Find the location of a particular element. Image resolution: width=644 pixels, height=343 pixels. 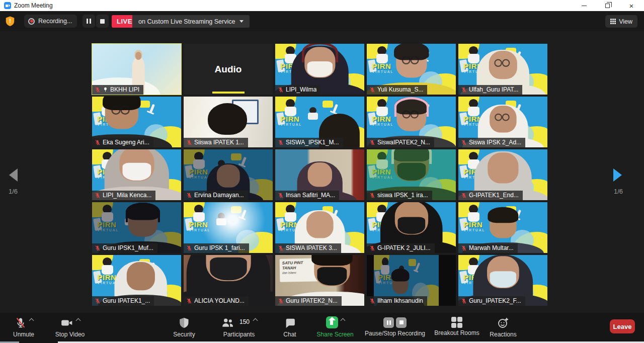

participant-label: SISWA_IPSK1_M... is located at coordinates (309, 143).